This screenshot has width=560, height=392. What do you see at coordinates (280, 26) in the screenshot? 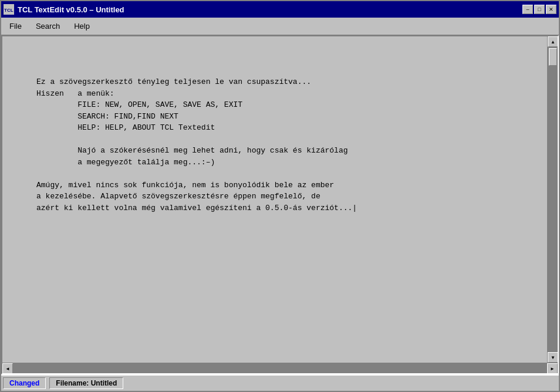
I see `menu-bar: File Search Help` at bounding box center [280, 26].